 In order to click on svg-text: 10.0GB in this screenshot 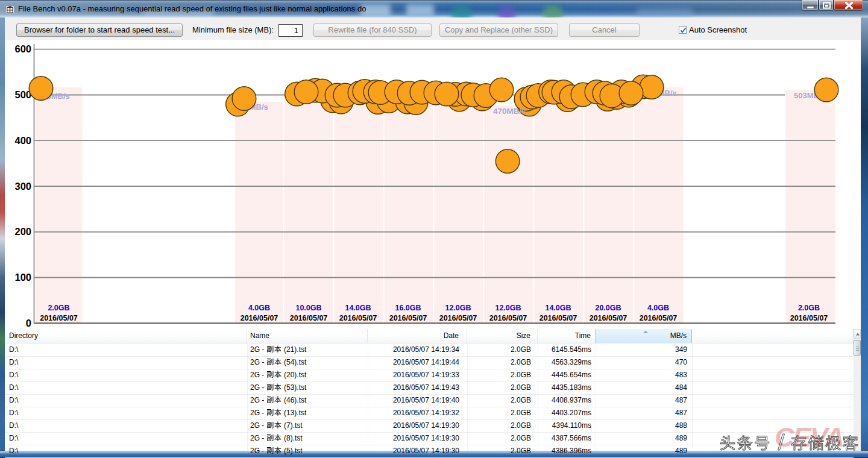, I will do `click(309, 308)`.